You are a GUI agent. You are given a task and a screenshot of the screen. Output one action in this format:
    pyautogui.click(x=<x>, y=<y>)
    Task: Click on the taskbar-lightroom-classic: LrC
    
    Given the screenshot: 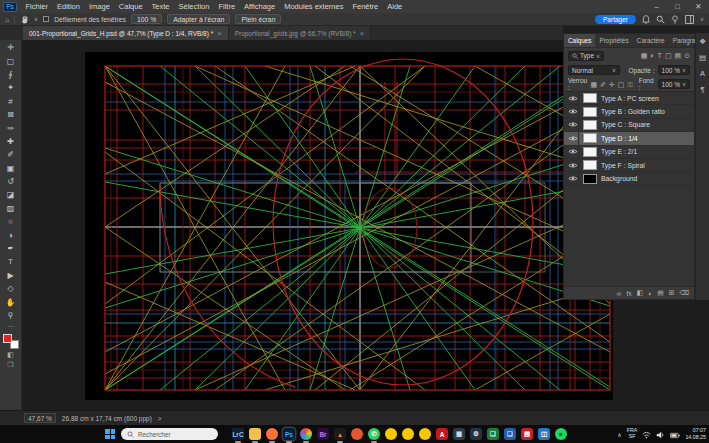 What is the action you would take?
    pyautogui.click(x=238, y=434)
    